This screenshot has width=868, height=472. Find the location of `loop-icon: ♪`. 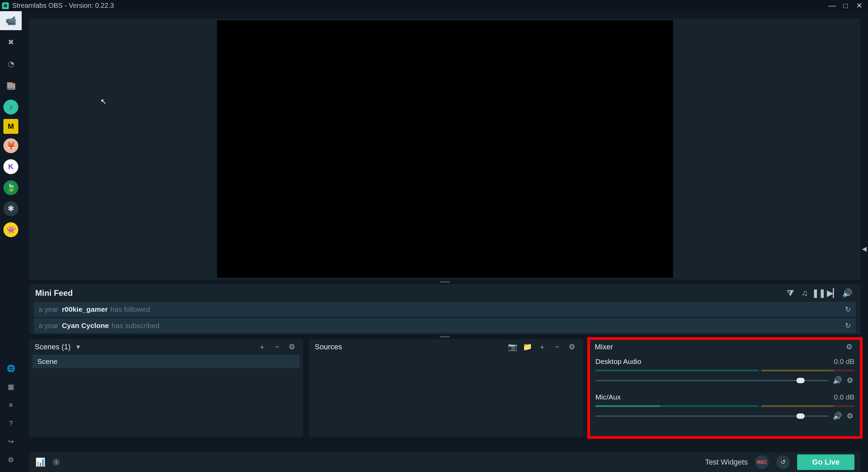

loop-icon: ♪ is located at coordinates (11, 107).